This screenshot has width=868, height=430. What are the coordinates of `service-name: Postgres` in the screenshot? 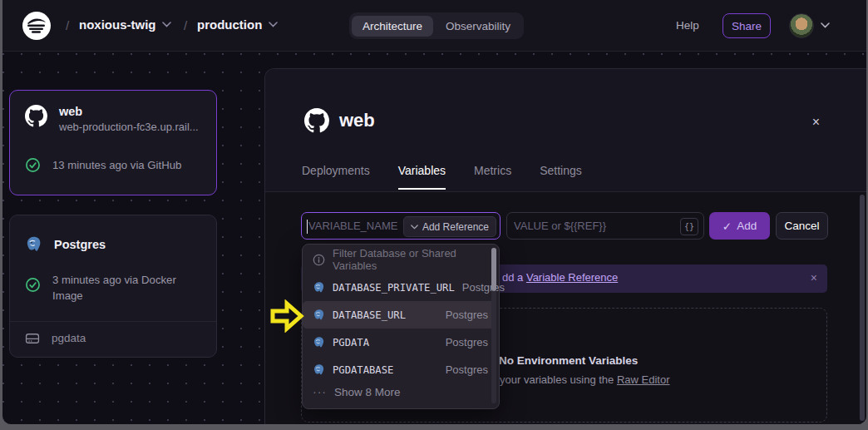 It's located at (80, 245).